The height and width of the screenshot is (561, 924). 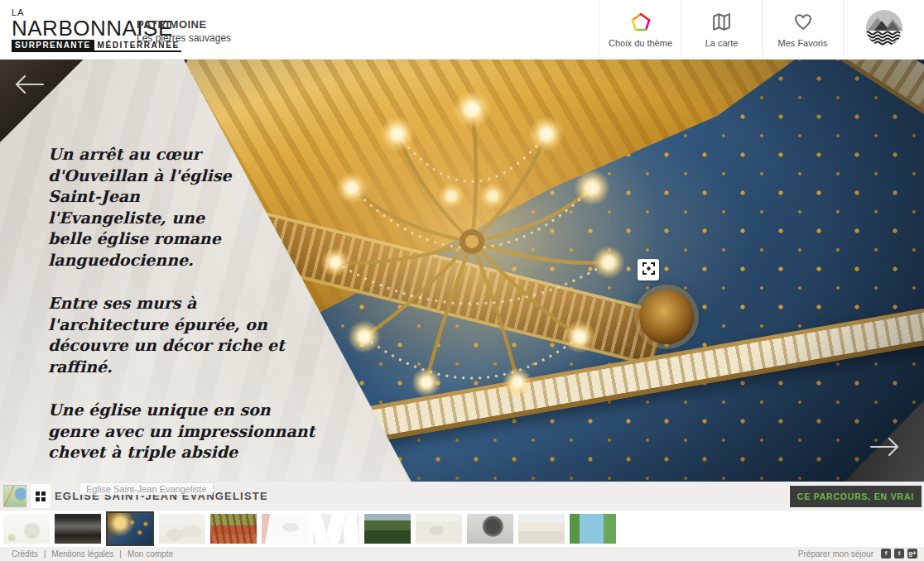 What do you see at coordinates (53, 46) in the screenshot?
I see `logo-badge-surprenante: SURPRENANTE` at bounding box center [53, 46].